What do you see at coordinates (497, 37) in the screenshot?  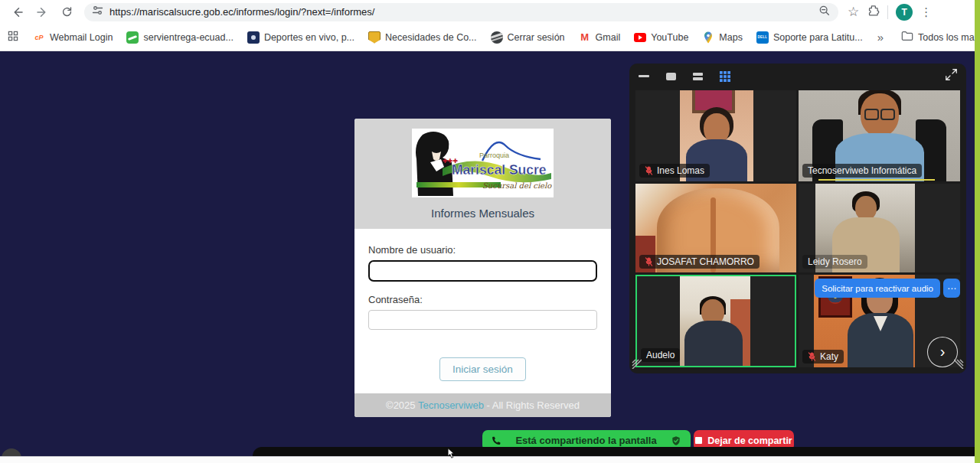 I see `globe-icon` at bounding box center [497, 37].